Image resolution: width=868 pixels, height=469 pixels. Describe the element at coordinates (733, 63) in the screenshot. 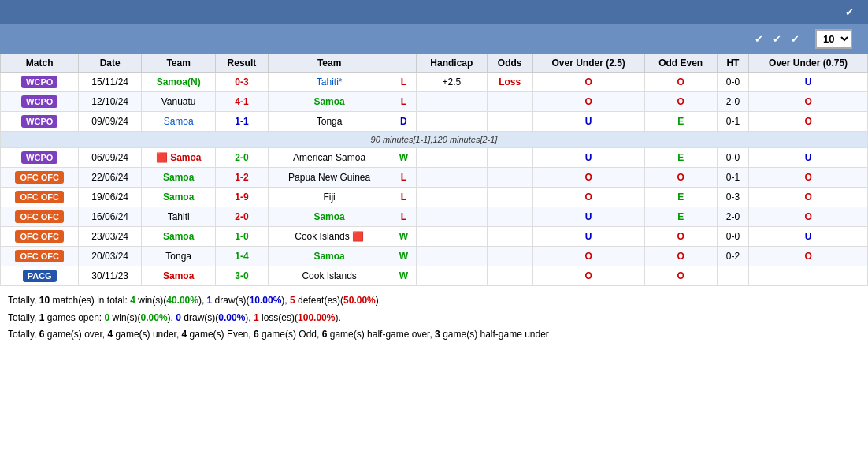

I see `col-ht: HT` at that location.